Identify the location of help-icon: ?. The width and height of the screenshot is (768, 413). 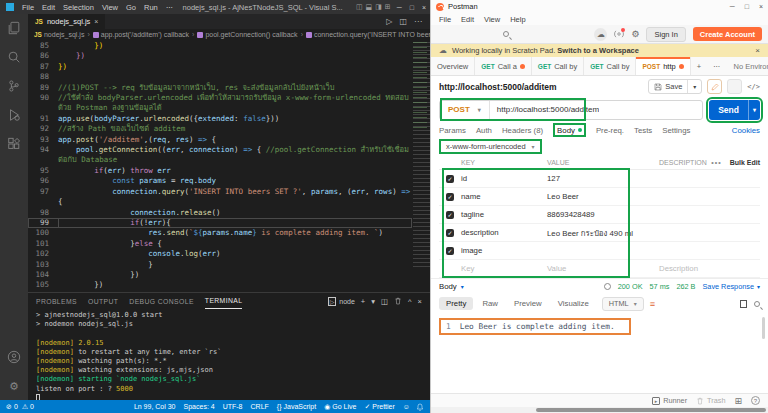
(756, 400).